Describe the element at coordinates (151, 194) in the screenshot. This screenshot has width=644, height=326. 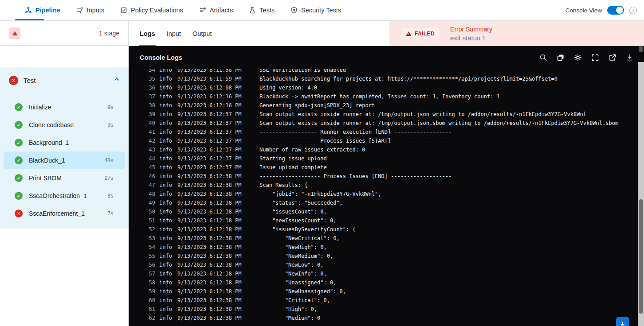
I see `log-line-number: 48` at that location.